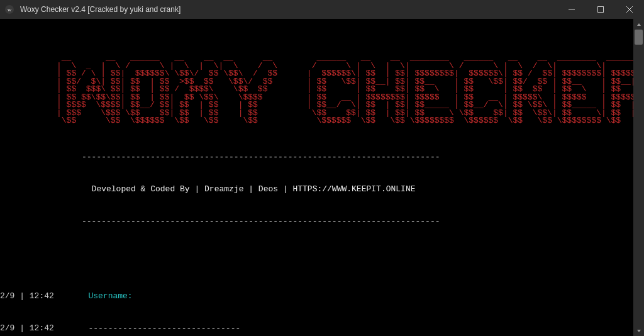  Describe the element at coordinates (572, 9) in the screenshot. I see `minimize-button` at that location.